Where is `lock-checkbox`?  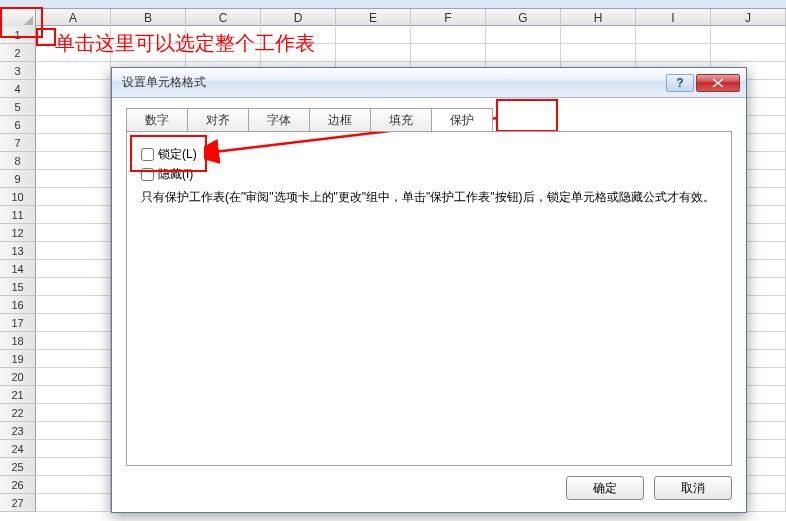
lock-checkbox is located at coordinates (148, 154).